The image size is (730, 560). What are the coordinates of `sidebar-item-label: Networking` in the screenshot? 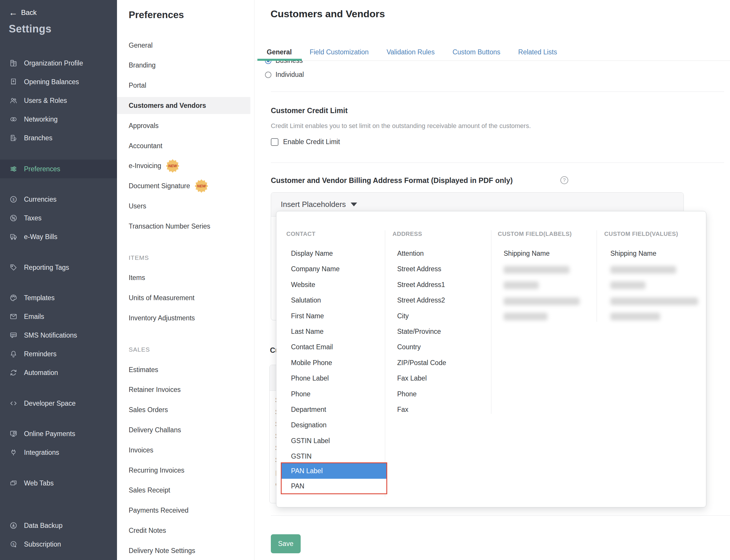 It's located at (41, 119).